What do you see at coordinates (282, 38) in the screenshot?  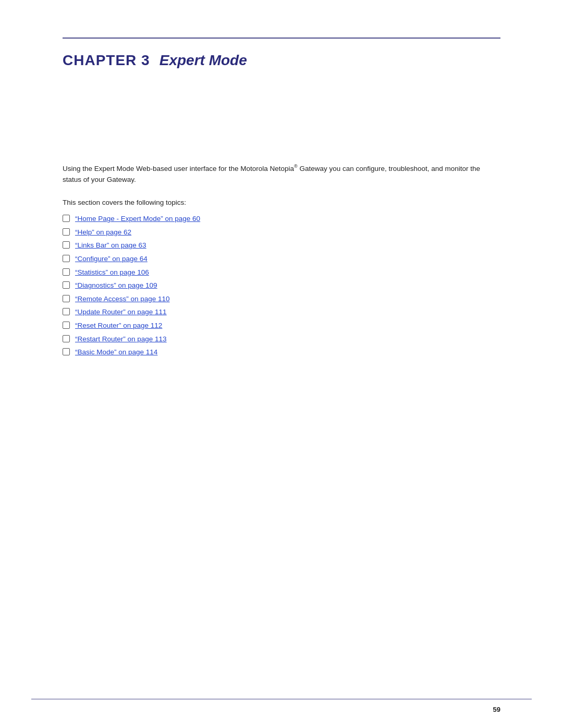 I see `top-rule` at bounding box center [282, 38].